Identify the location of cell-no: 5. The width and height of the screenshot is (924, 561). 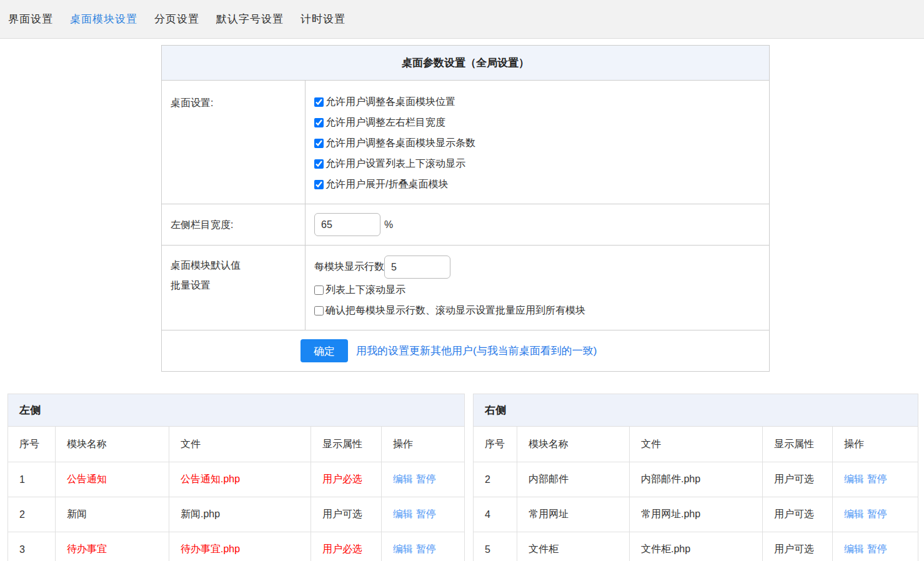
(495, 547).